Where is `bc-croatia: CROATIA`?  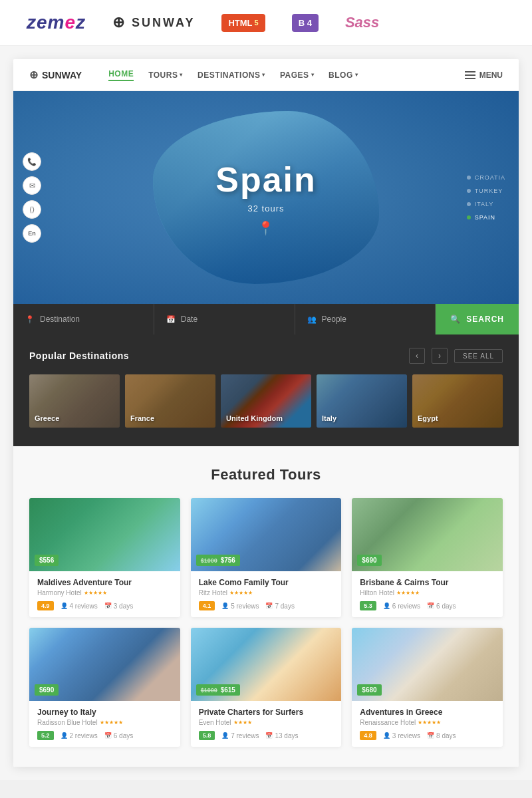 bc-croatia: CROATIA is located at coordinates (486, 178).